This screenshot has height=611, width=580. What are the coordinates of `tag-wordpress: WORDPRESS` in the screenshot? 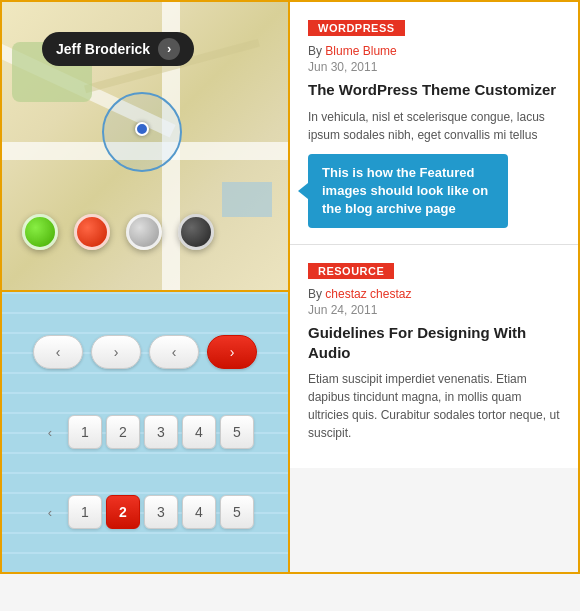 It's located at (356, 28).